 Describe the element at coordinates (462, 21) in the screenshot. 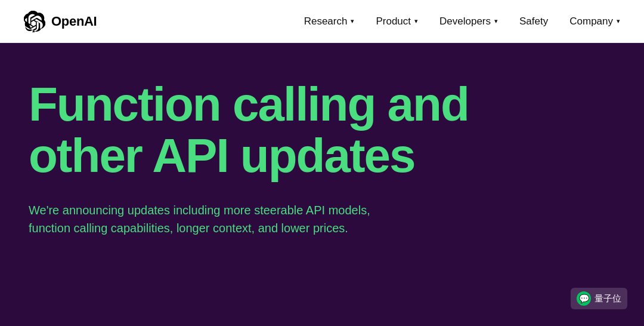

I see `main-nav: Research ▾ Product ▾ Developers ▾ Safety…` at that location.